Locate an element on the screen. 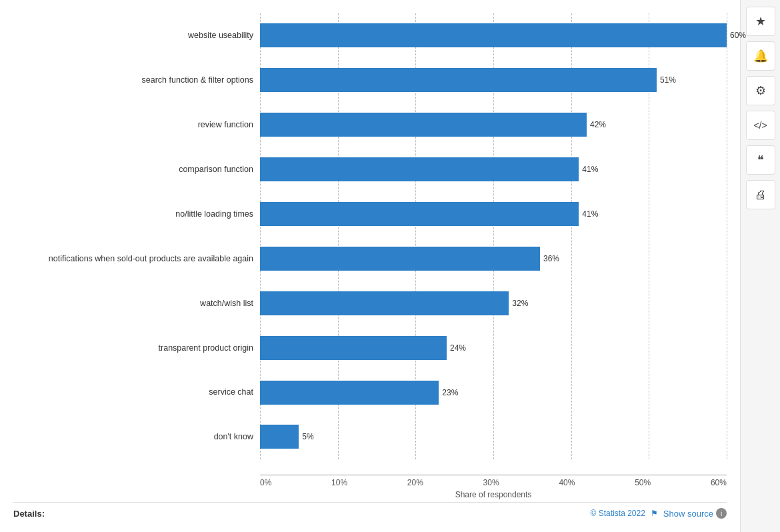  x-tick: 20% is located at coordinates (415, 483).